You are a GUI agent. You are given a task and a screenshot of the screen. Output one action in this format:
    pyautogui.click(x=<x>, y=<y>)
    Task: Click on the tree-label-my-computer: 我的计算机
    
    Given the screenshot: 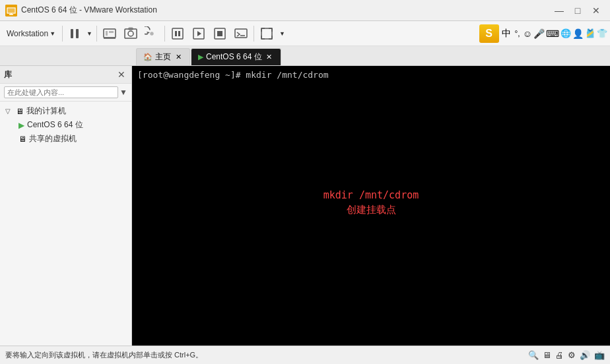 What is the action you would take?
    pyautogui.click(x=46, y=111)
    